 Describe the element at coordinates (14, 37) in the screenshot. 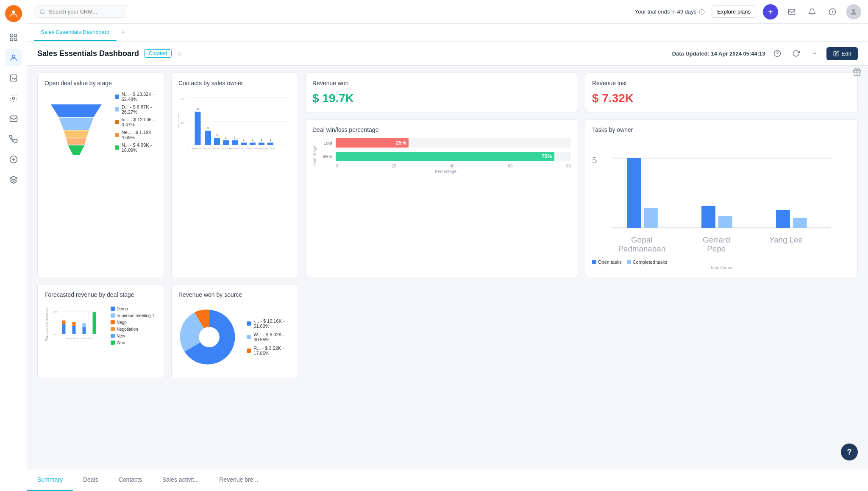

I see `sidebar-item-home` at that location.